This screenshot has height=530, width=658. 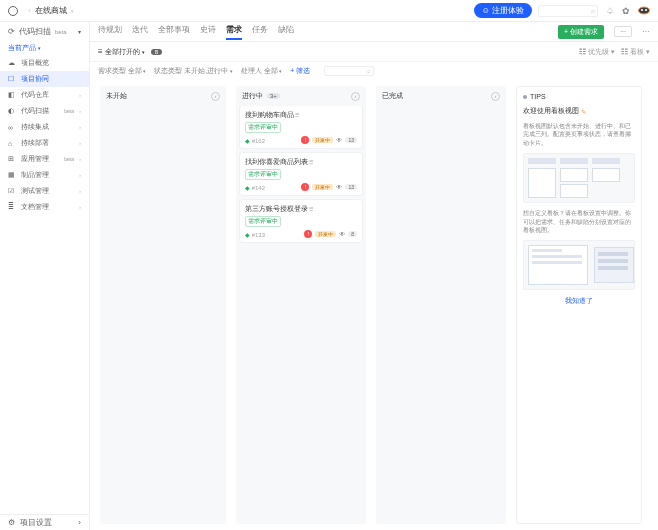 What do you see at coordinates (579, 301) in the screenshot?
I see `tips-dismiss-link: 我知道了` at bounding box center [579, 301].